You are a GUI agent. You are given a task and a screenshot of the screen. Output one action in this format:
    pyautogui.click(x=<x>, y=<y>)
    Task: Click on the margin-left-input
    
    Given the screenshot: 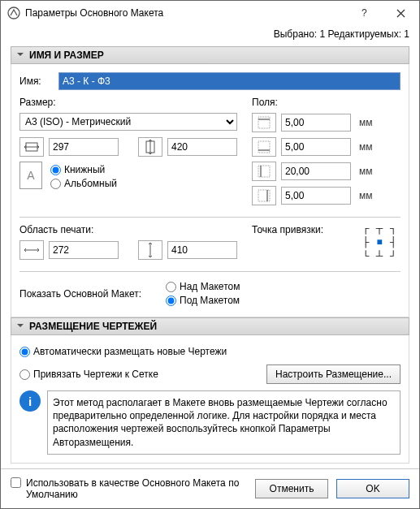 What is the action you would take?
    pyautogui.click(x=316, y=171)
    